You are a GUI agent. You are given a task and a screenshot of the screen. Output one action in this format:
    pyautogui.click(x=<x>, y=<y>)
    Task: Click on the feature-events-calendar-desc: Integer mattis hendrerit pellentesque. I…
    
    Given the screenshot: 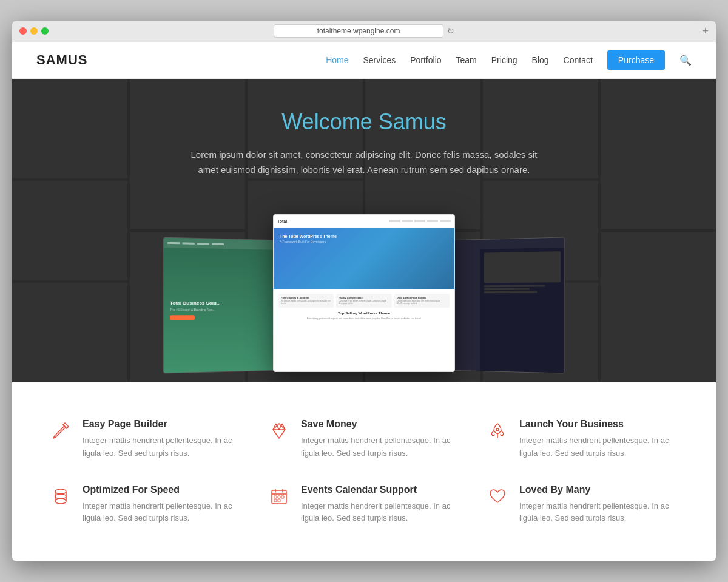 What is the action you would take?
    pyautogui.click(x=381, y=513)
    